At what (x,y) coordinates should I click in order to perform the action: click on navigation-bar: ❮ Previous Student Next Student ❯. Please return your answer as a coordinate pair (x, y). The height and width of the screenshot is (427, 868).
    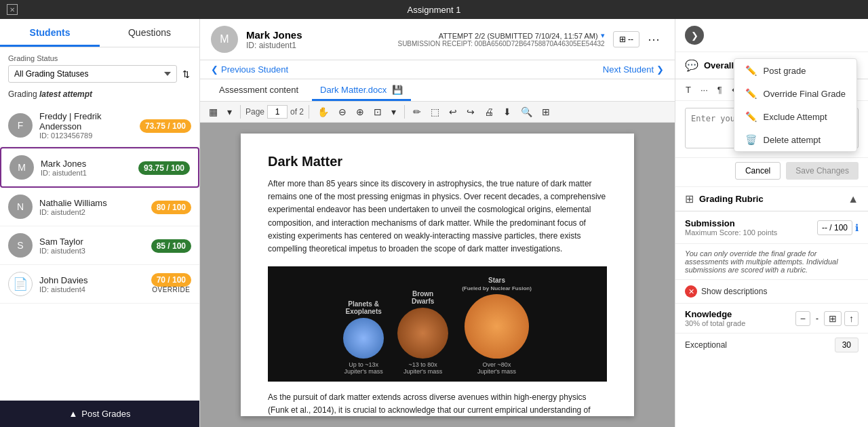
    Looking at the image, I should click on (437, 70).